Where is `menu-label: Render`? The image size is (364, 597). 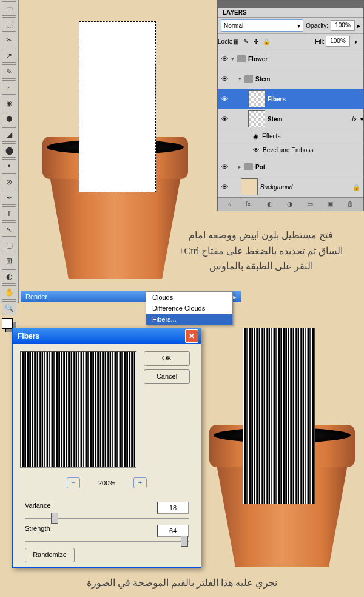
menu-label: Render is located at coordinates (36, 297).